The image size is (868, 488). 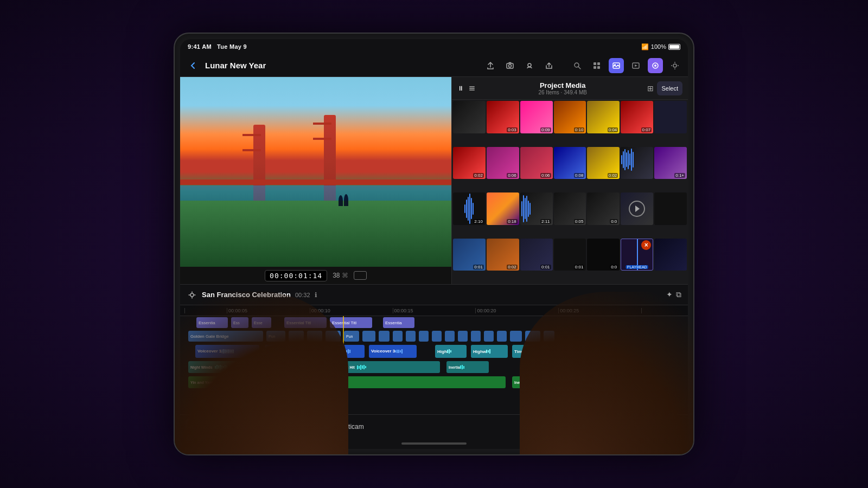 I want to click on title-clip: Esse, so click(x=261, y=323).